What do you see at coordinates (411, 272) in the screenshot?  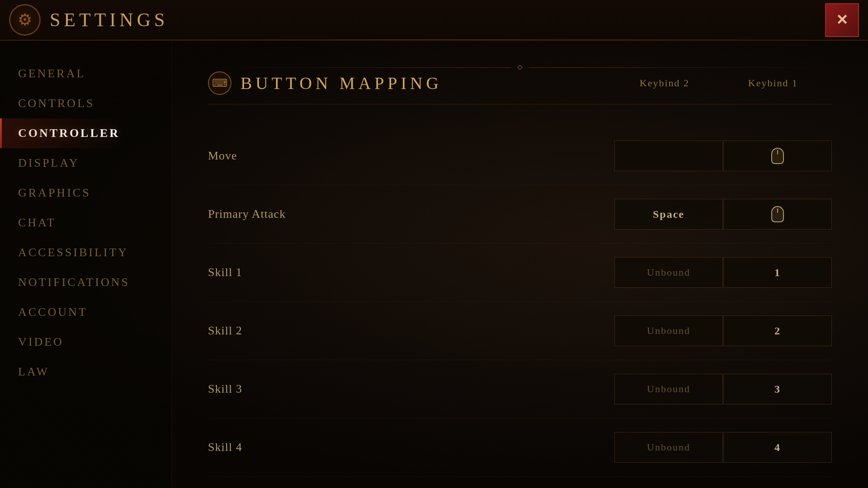 I see `binding-label-skill1: Skill 1` at bounding box center [411, 272].